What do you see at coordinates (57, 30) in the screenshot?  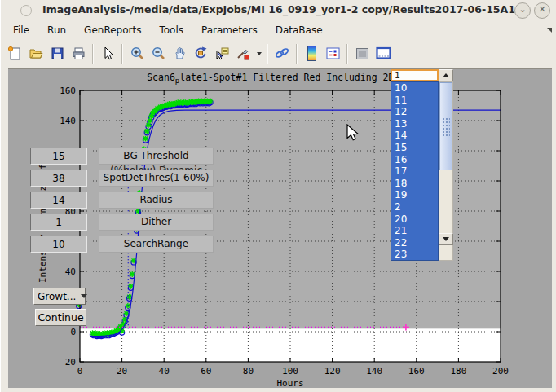 I see `menu-item-run: Run` at bounding box center [57, 30].